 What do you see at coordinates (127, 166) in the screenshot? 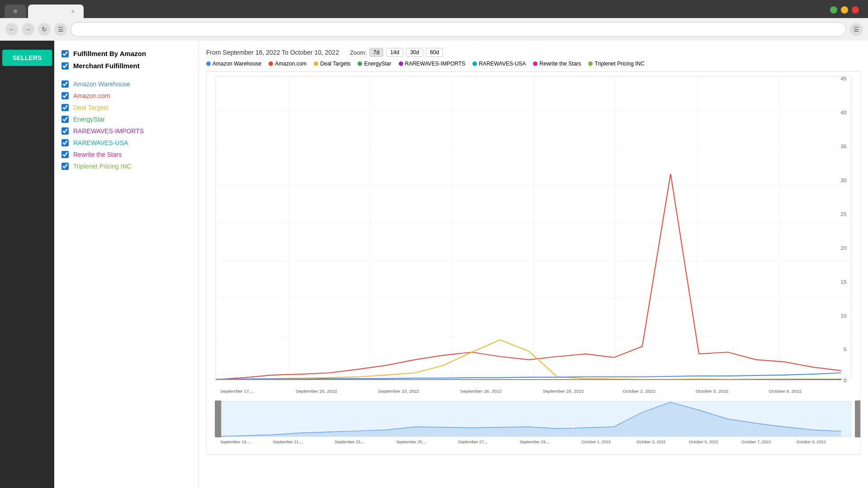
I see `seller-triplenet: Triplenet Pricing INC` at bounding box center [127, 166].